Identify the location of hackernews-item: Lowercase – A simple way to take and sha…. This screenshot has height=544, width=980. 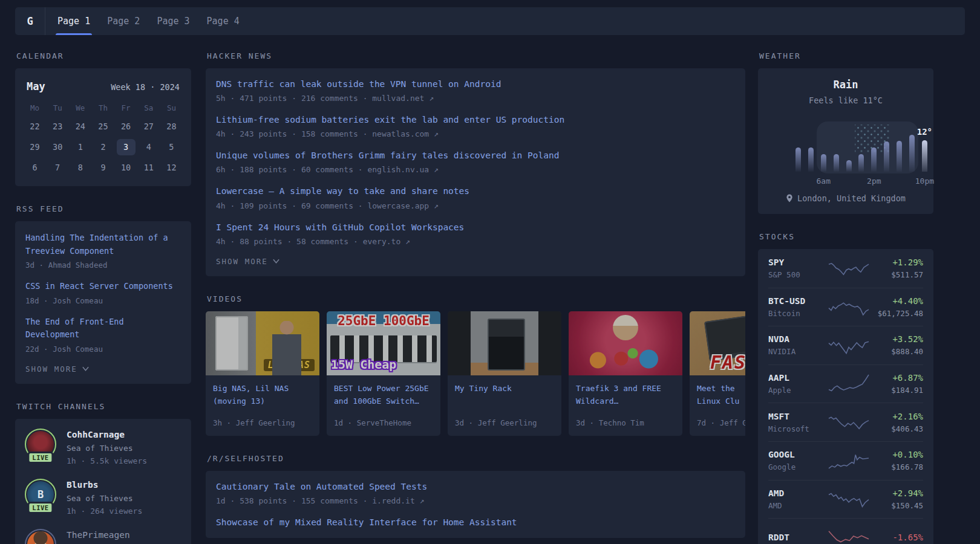
(475, 198).